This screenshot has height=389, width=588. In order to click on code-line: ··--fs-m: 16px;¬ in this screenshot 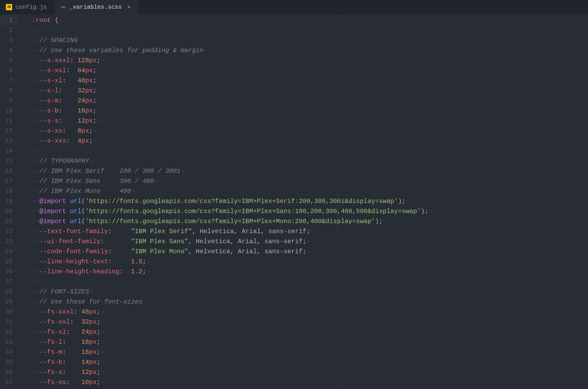, I will do `click(310, 352)`.